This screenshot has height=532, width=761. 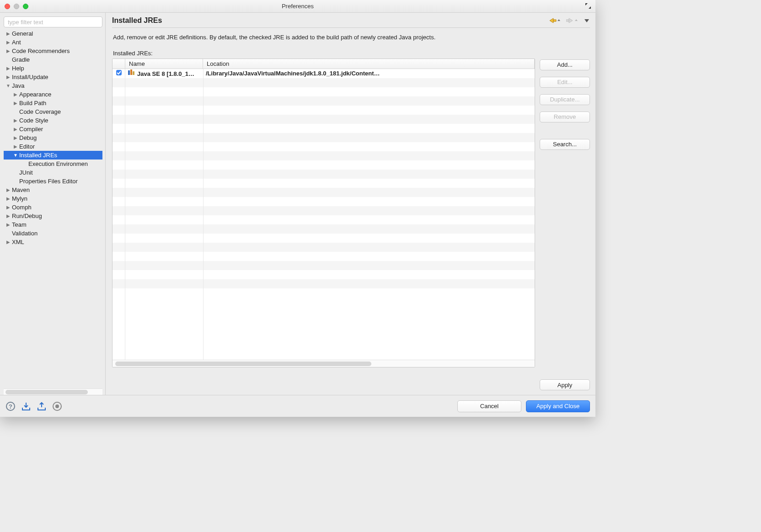 What do you see at coordinates (53, 129) in the screenshot?
I see `tree-item-compiler: ▶Compiler` at bounding box center [53, 129].